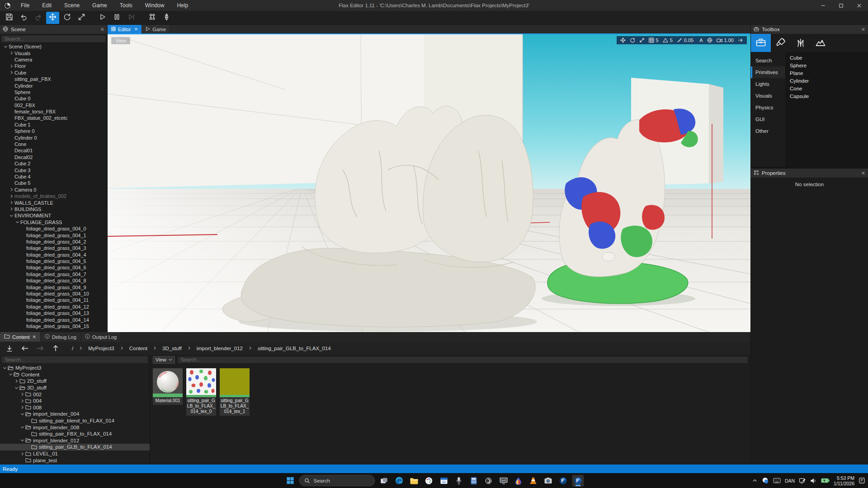  What do you see at coordinates (384, 481) in the screenshot?
I see `taskbar-task-view-icon` at bounding box center [384, 481].